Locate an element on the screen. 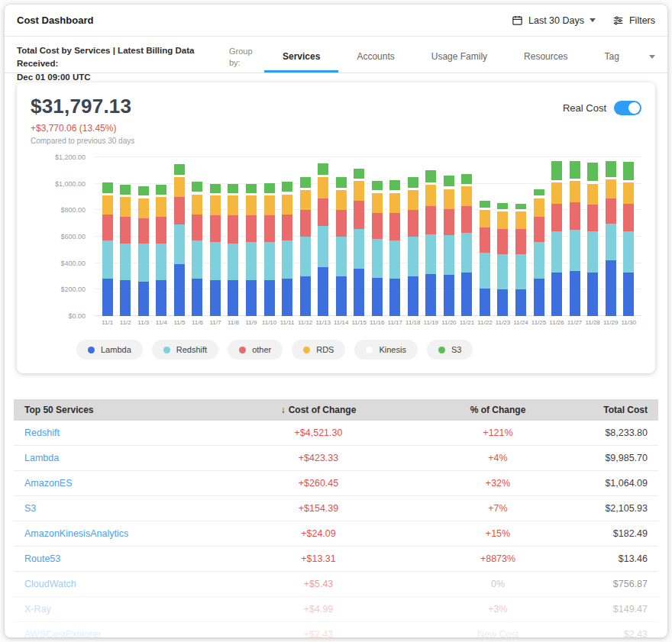  legend-chip-kinesis: Kinesis is located at coordinates (386, 350).